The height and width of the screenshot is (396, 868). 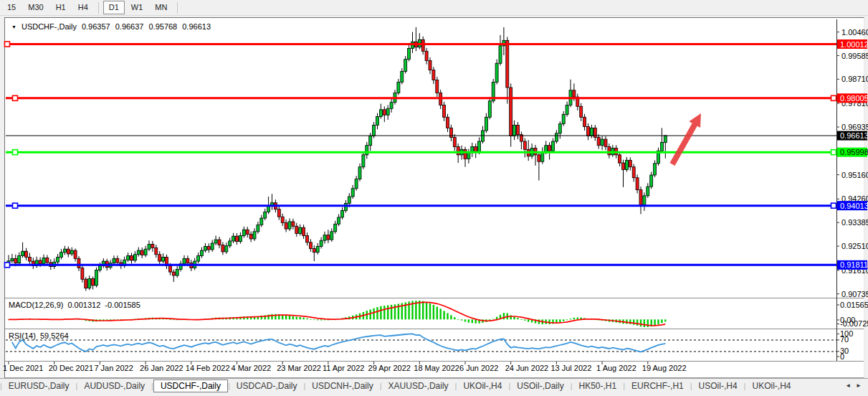 I want to click on hline-0.91811: 0.91811, so click(x=437, y=265).